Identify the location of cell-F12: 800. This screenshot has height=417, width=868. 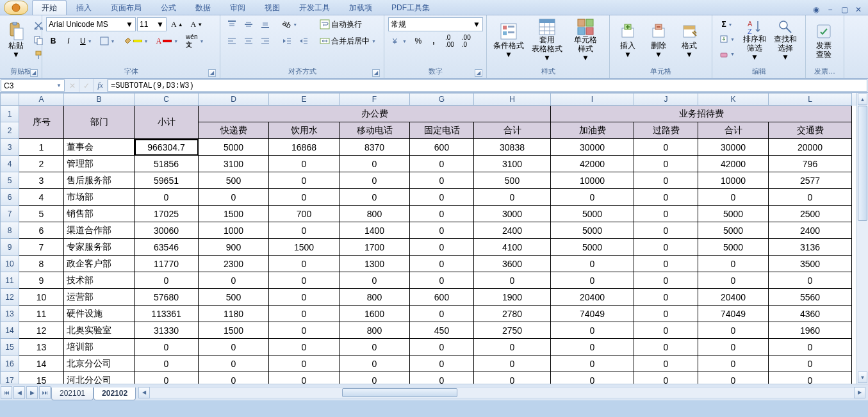
(375, 297).